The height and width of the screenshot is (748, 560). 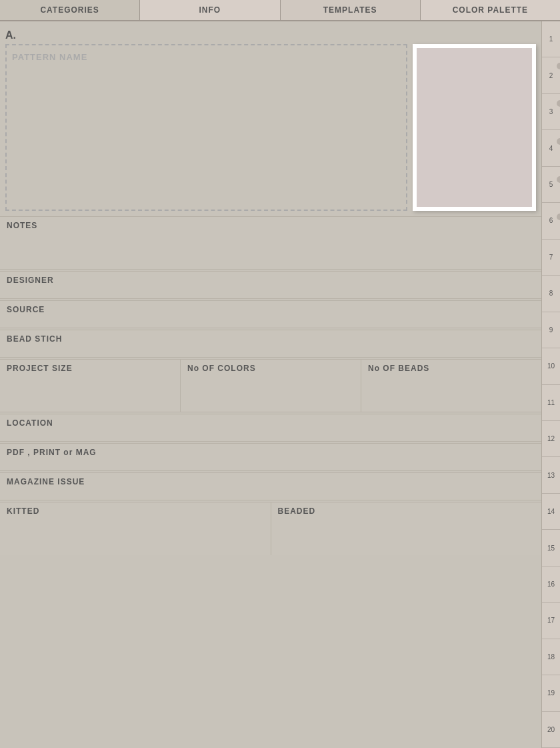 I want to click on row-a-label: A., so click(x=12, y=34).